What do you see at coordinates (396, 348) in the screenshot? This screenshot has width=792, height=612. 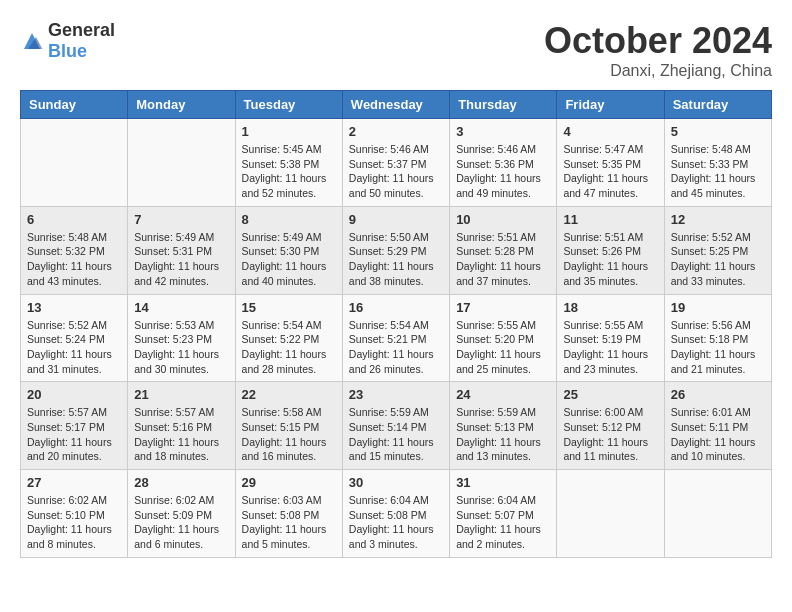 I see `day-info: Sunrise: 5:54 AM Sunset: 5:21 PM Dayligh…` at bounding box center [396, 348].